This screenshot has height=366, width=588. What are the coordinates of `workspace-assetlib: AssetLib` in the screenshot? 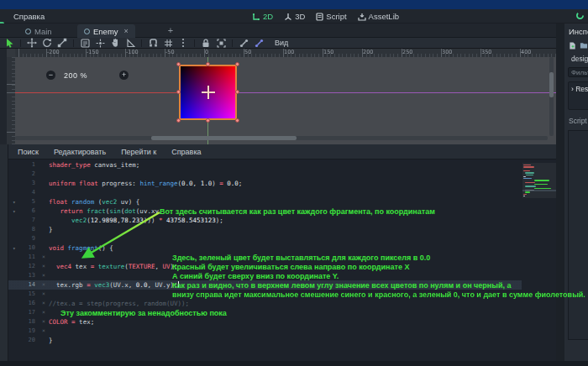 It's located at (378, 17).